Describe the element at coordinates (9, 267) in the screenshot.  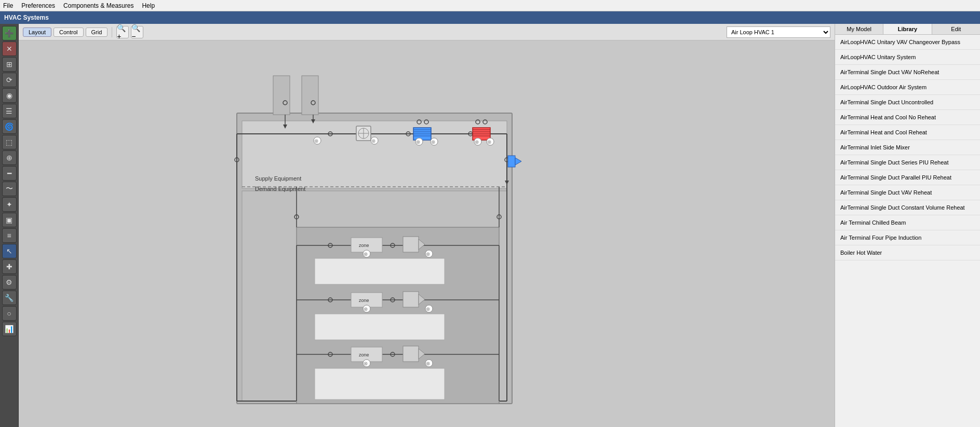
I see `cross-btn: ✚` at that location.